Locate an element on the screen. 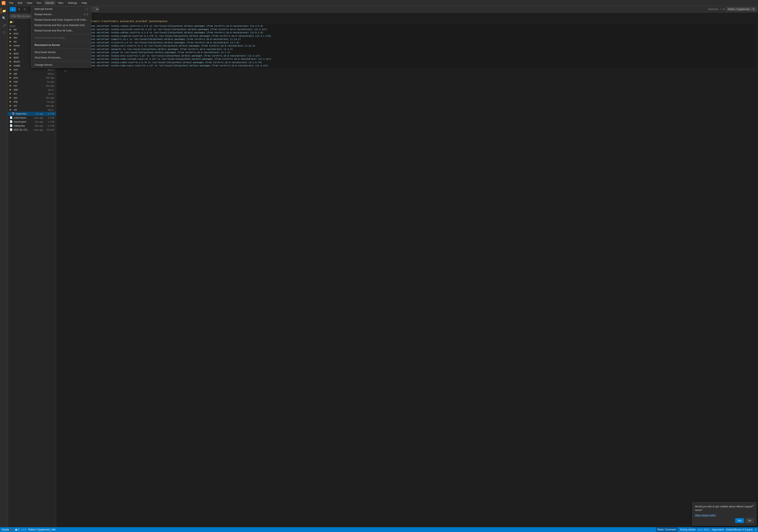  kernel-menu-restart: Restart Kernel... 0, 0 is located at coordinates (61, 15).